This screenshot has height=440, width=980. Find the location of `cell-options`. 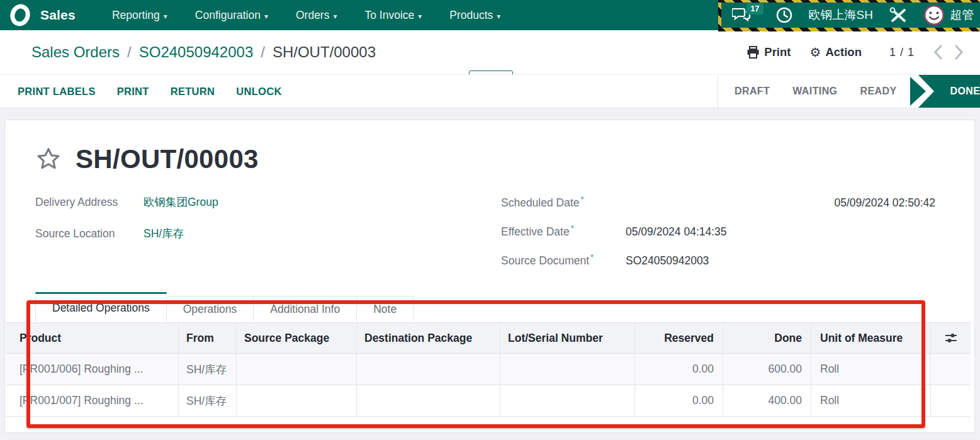

cell-options is located at coordinates (950, 400).